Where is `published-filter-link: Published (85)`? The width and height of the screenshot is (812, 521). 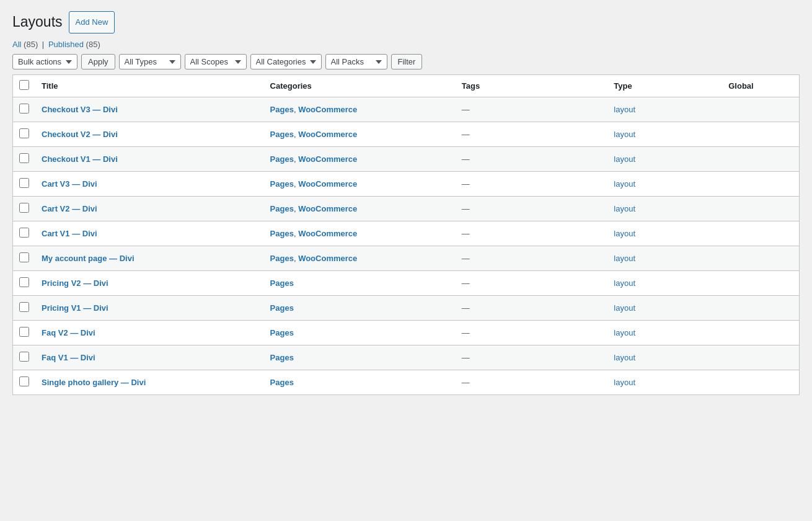
published-filter-link: Published (85) is located at coordinates (74, 45).